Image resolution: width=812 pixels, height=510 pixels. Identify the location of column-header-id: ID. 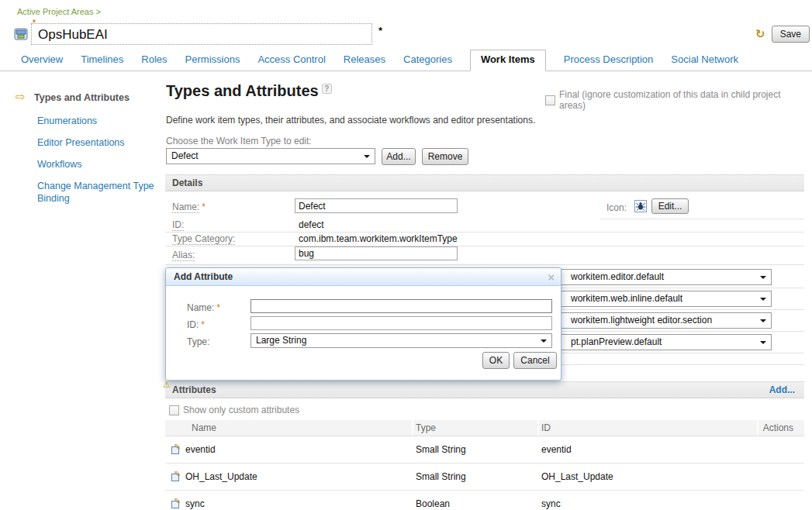
(648, 428).